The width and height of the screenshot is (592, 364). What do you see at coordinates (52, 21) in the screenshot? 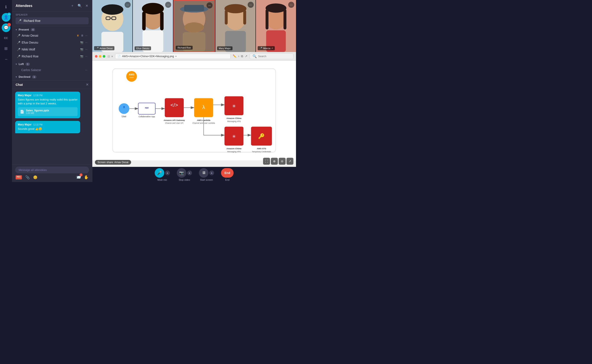
I see `speaker-item: 🎤 Richard Roe` at bounding box center [52, 21].